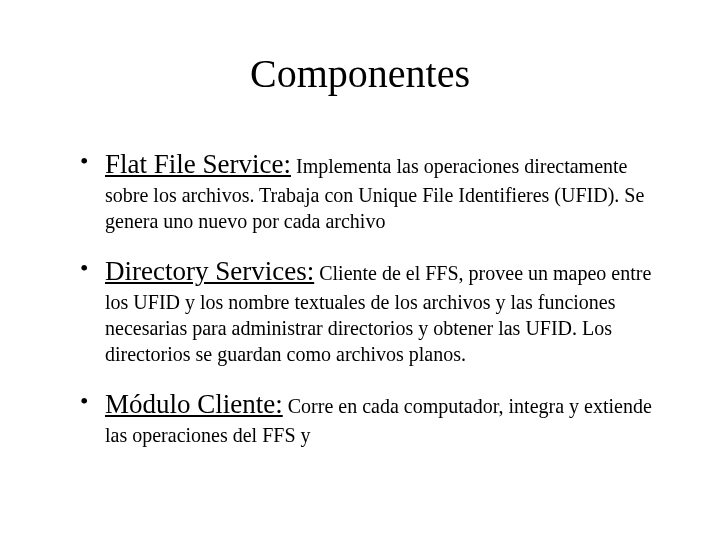 The width and height of the screenshot is (720, 540). Describe the element at coordinates (370, 190) in the screenshot. I see `list-item: Flat File Service: Implementa las operac…` at that location.